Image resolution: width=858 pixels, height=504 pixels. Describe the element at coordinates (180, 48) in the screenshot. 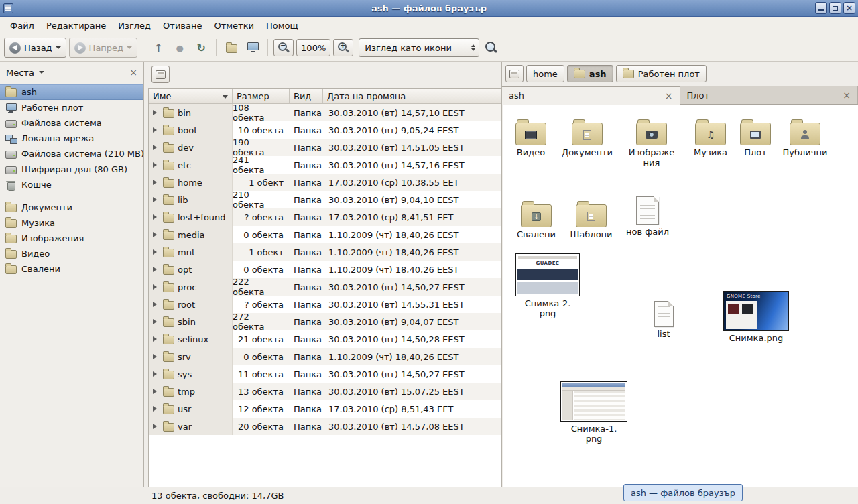

I see `stop-button: ●` at that location.